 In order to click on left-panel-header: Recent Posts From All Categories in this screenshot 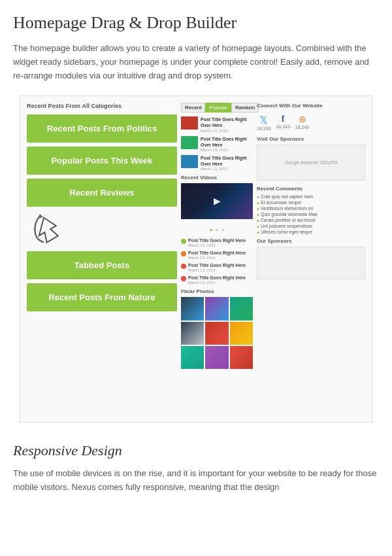, I will do `click(102, 106)`.